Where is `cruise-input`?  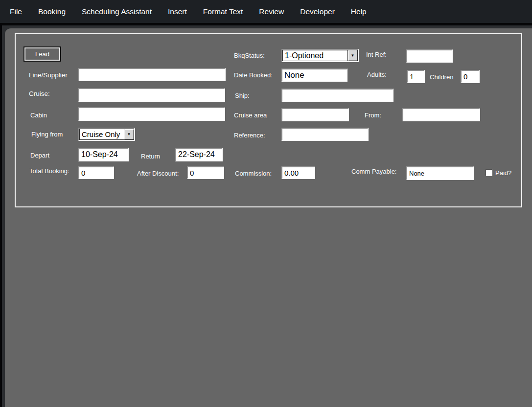
cruise-input is located at coordinates (152, 95).